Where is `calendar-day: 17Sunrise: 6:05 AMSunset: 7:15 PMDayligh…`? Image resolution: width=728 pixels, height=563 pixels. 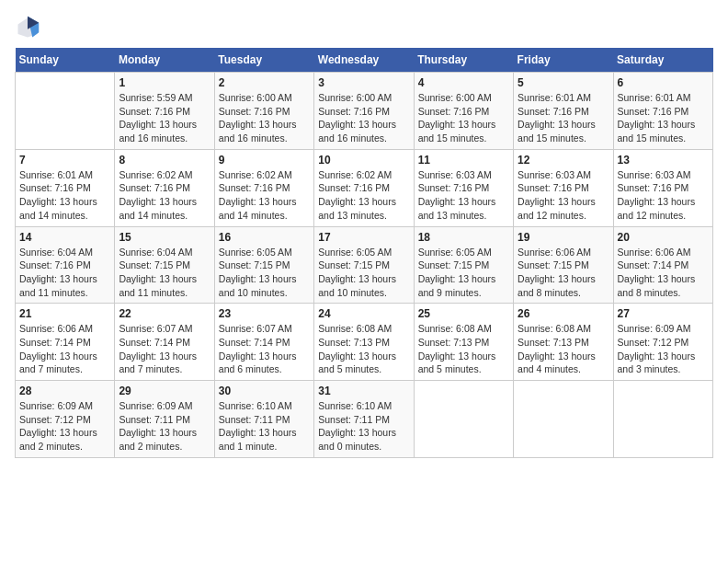 calendar-day: 17Sunrise: 6:05 AMSunset: 7:15 PMDayligh… is located at coordinates (364, 265).